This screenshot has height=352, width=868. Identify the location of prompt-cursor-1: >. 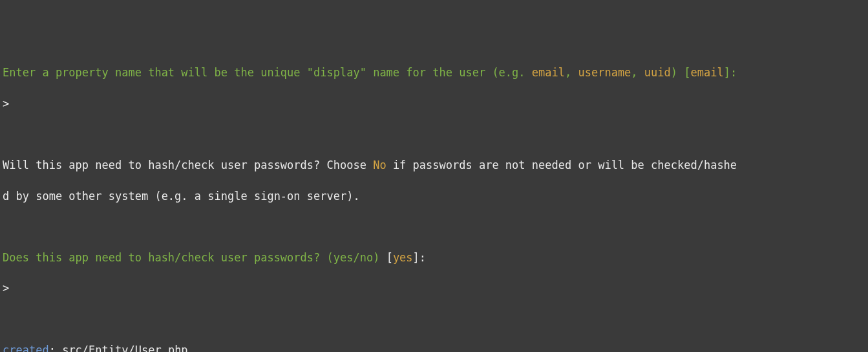
(434, 104).